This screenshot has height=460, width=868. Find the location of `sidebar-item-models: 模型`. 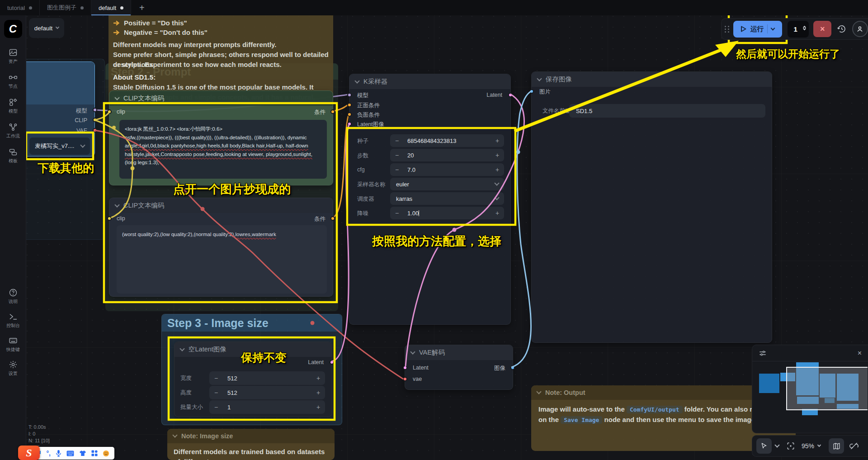

sidebar-item-models: 模型 is located at coordinates (13, 106).